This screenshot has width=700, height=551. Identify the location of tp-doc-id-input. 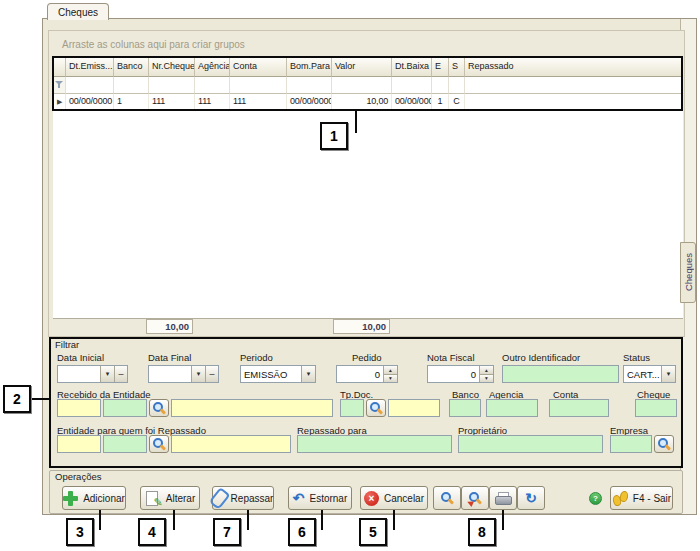
(352, 408).